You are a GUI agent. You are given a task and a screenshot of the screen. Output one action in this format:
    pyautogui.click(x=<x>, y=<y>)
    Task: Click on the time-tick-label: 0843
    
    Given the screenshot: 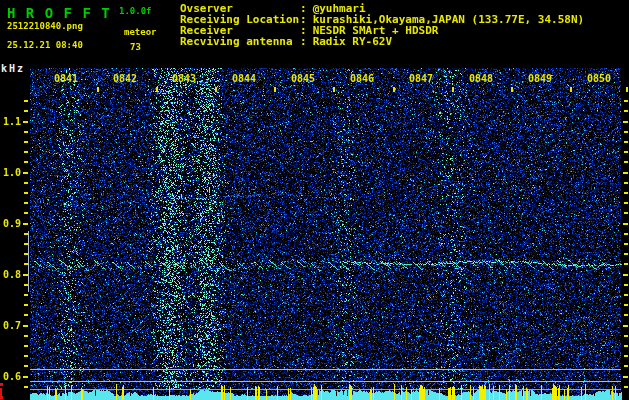 What is the action you would take?
    pyautogui.click(x=184, y=78)
    